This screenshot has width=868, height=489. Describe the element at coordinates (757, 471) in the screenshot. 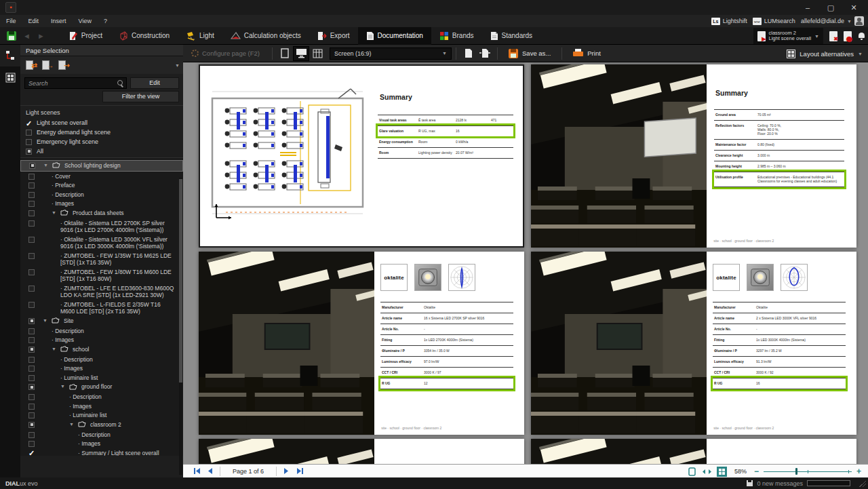

I see `zoom-out-button: −` at that location.